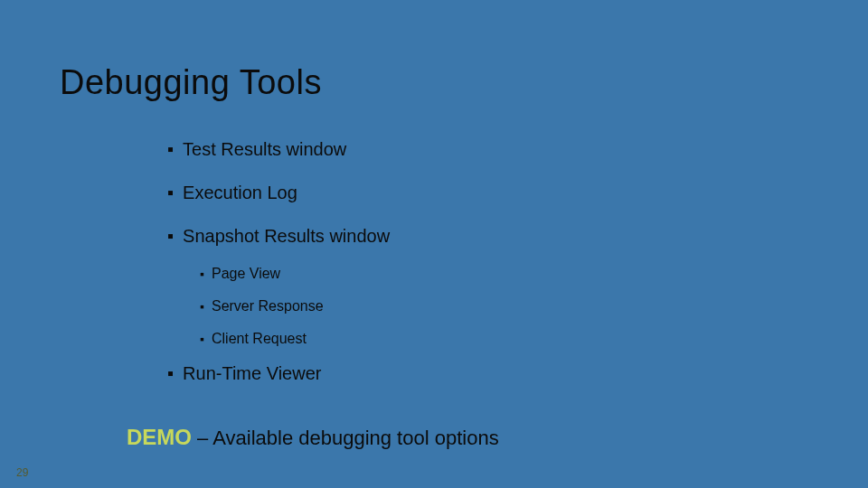 This screenshot has width=868, height=488. Describe the element at coordinates (159, 437) in the screenshot. I see `demo-label: DEMO` at that location.